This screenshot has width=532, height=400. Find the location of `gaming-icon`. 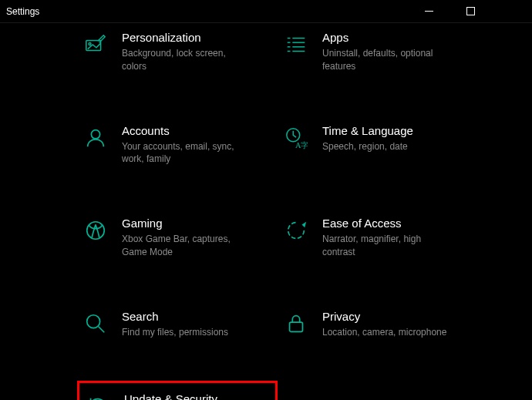

gaming-icon is located at coordinates (96, 230).